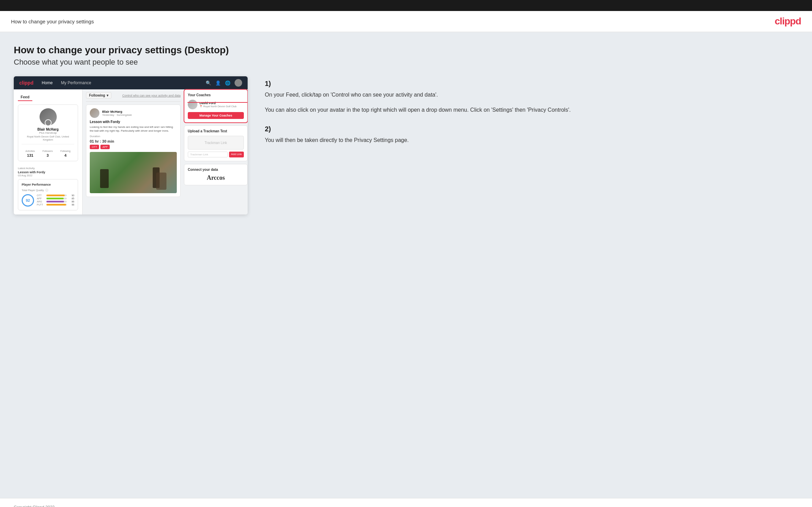  I want to click on person-icon: 👤, so click(218, 83).